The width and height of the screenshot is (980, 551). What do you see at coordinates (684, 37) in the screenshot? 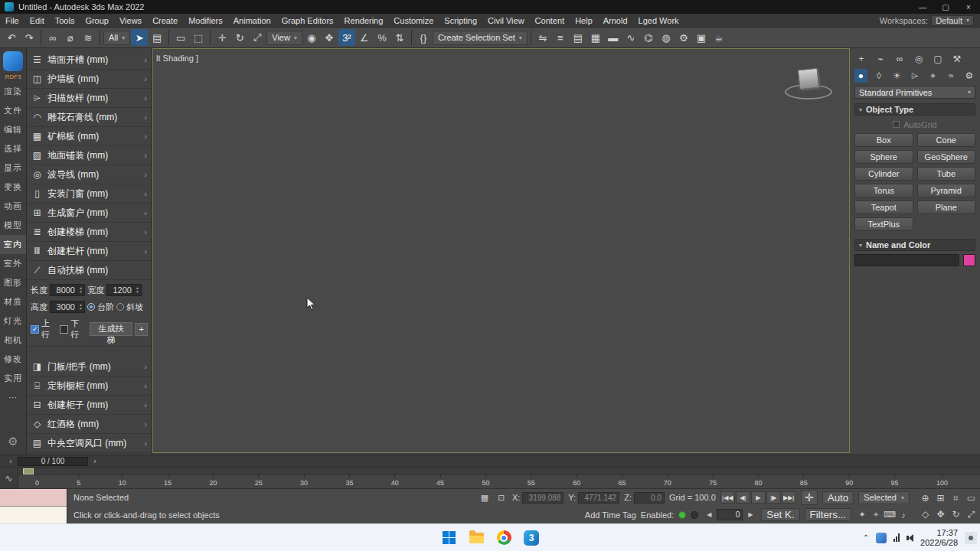
I see `render-setup-icon: ⚙` at bounding box center [684, 37].